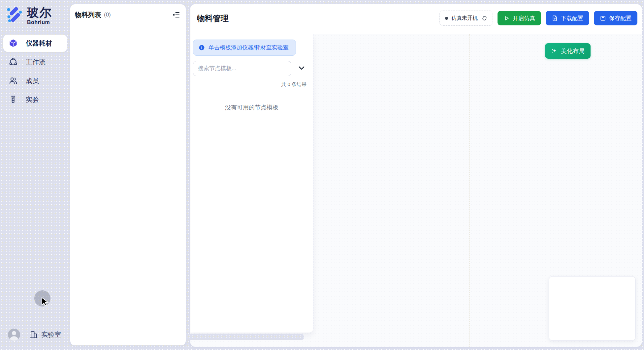 This screenshot has width=644, height=350. Describe the element at coordinates (45, 302) in the screenshot. I see `mouse-cursor` at that location.